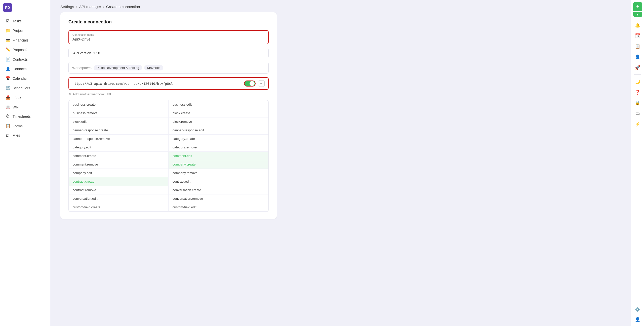  What do you see at coordinates (119, 182) in the screenshot?
I see `event-cell-left: contract.create` at bounding box center [119, 182].